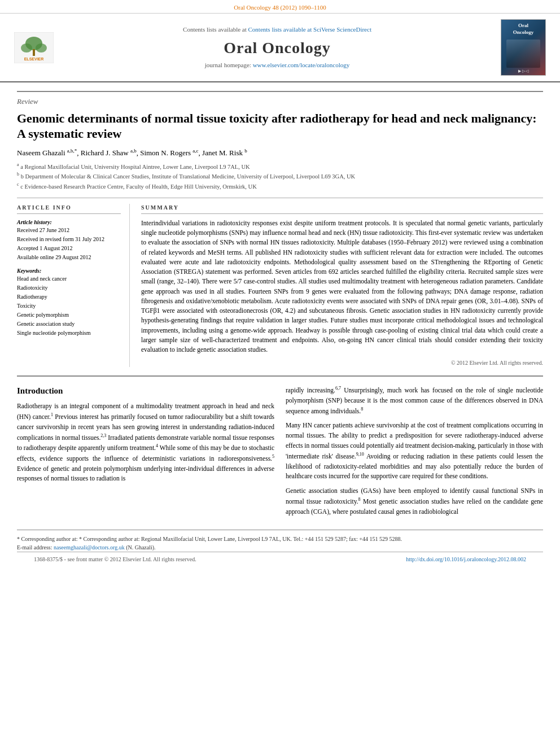  I want to click on affiliation-c: c c Evidence-based Research Practice Cen…, so click(280, 186).